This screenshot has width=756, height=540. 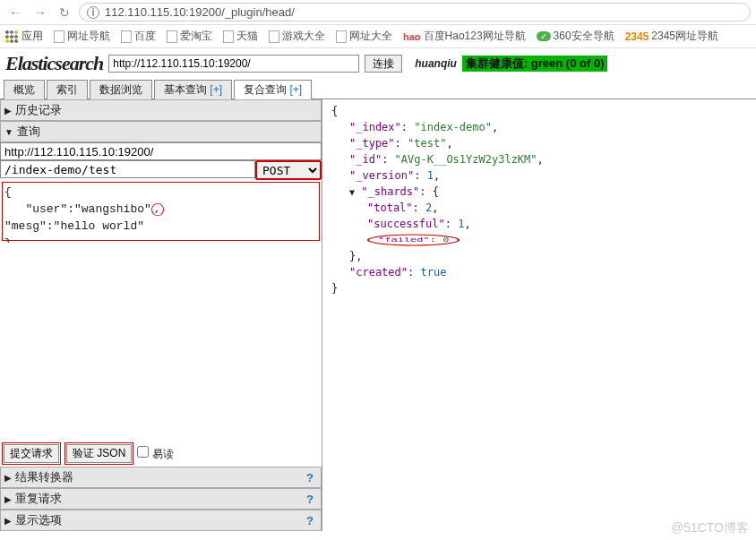 What do you see at coordinates (288, 170) in the screenshot?
I see `method-select-wrap: POST` at bounding box center [288, 170].